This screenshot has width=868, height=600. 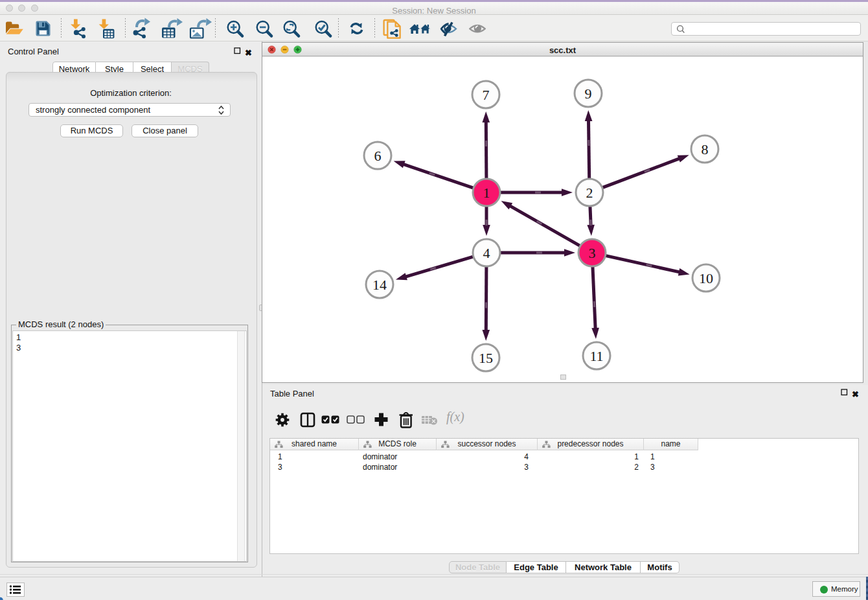 What do you see at coordinates (589, 193) in the screenshot?
I see `svg-text: 2` at bounding box center [589, 193].